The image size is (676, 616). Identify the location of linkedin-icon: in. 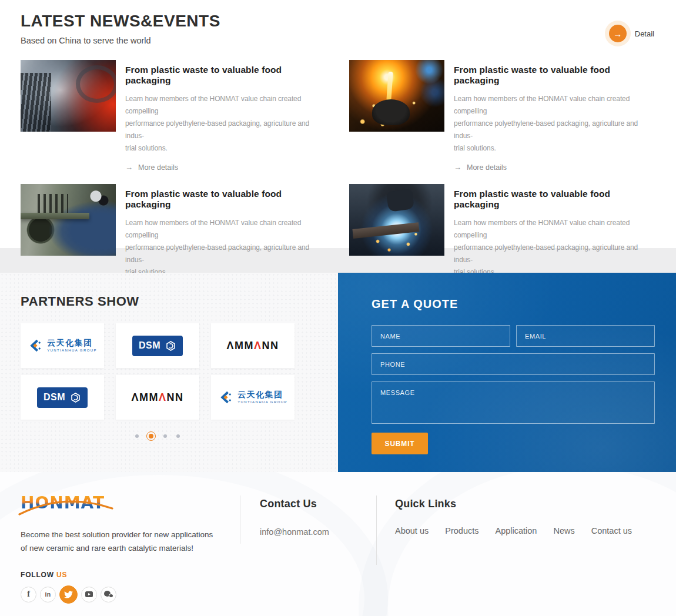
(48, 595).